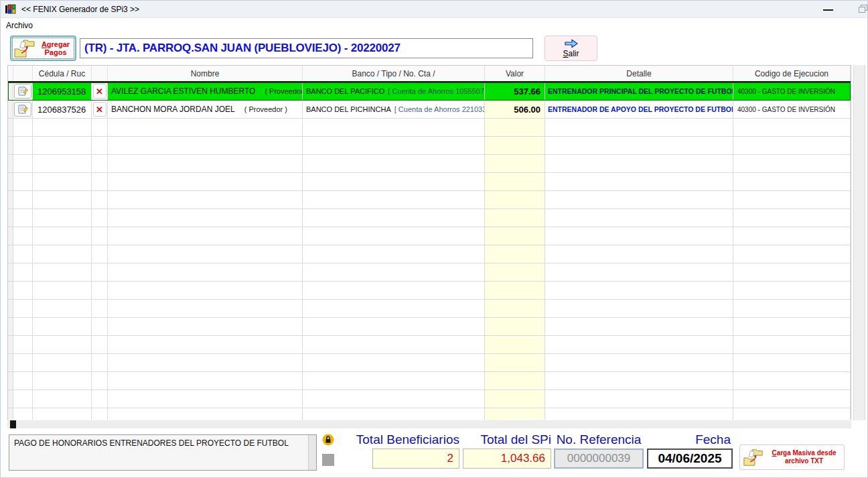  What do you see at coordinates (346, 91) in the screenshot?
I see `banco-text: BANCO DEL PACIFICO` at bounding box center [346, 91].